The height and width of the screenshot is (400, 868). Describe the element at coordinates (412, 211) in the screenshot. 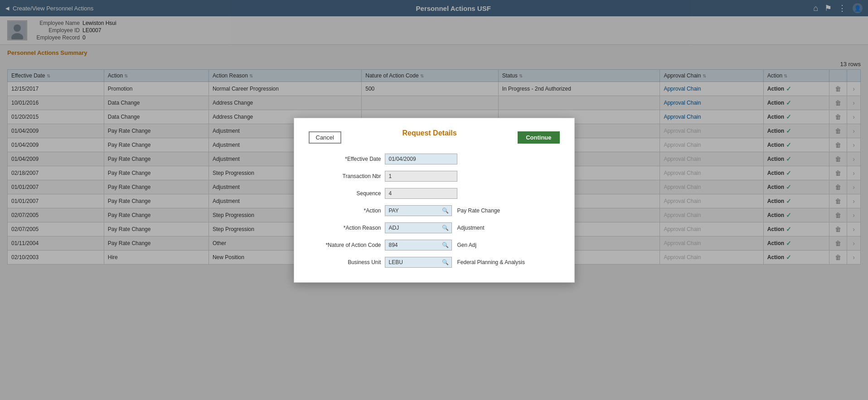

I see `action-code-input` at that location.